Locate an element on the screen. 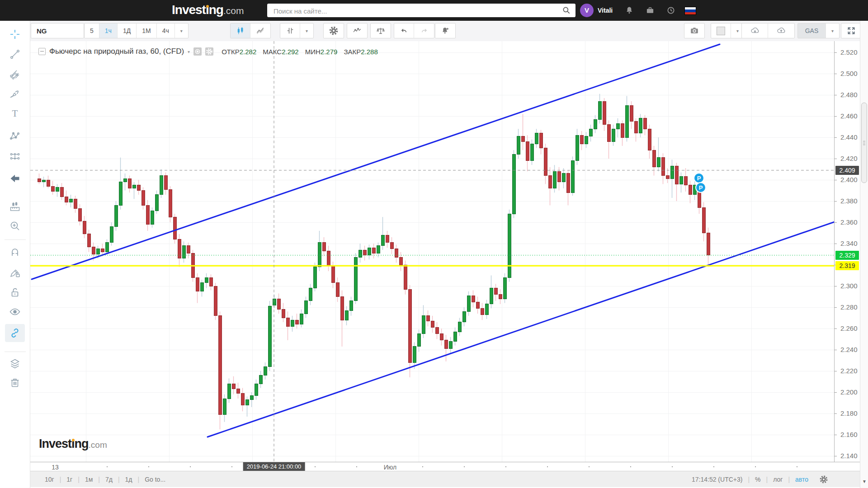 This screenshot has height=488, width=868. price-tick-label: 2.200 is located at coordinates (849, 392).